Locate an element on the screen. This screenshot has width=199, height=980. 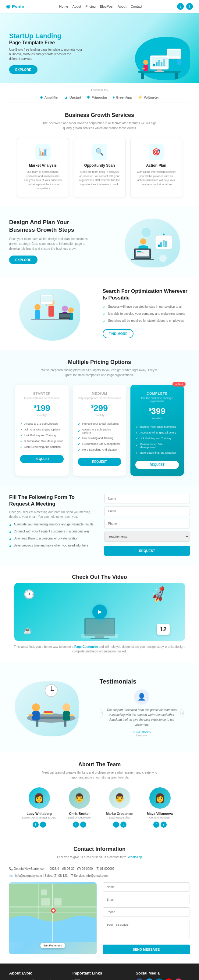
pricing-btn-2: REQUEST is located at coordinates (157, 465).